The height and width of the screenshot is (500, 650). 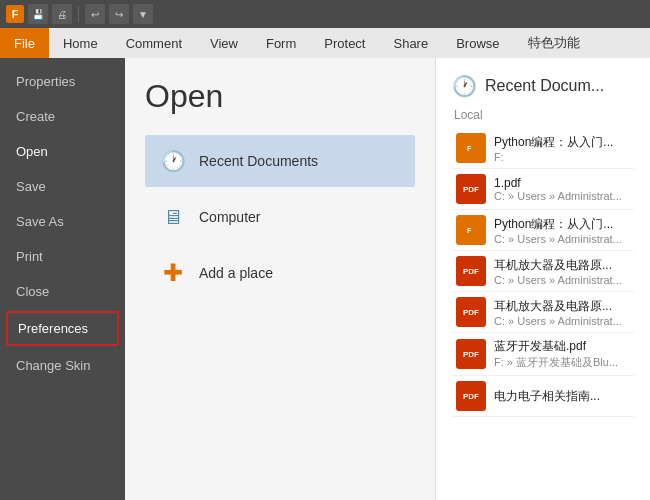 I want to click on doc-path-5: F: » 蓝牙开发基础及Blu..., so click(x=556, y=362).